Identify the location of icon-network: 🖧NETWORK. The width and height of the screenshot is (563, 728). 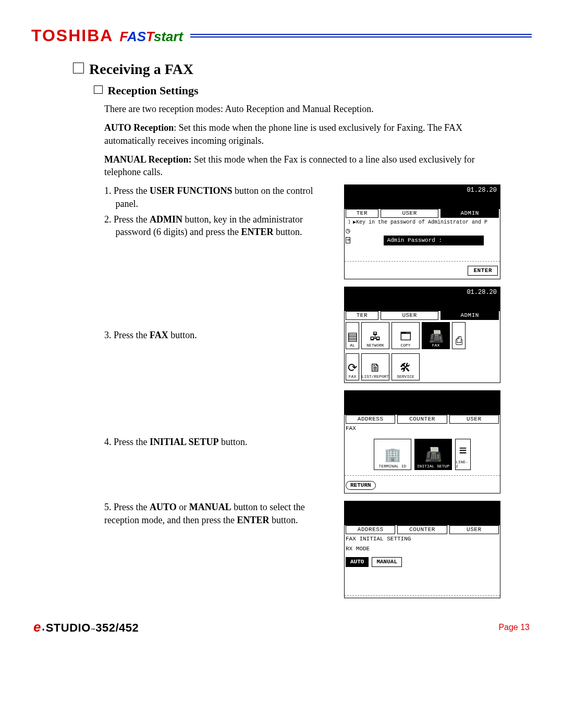
(375, 336).